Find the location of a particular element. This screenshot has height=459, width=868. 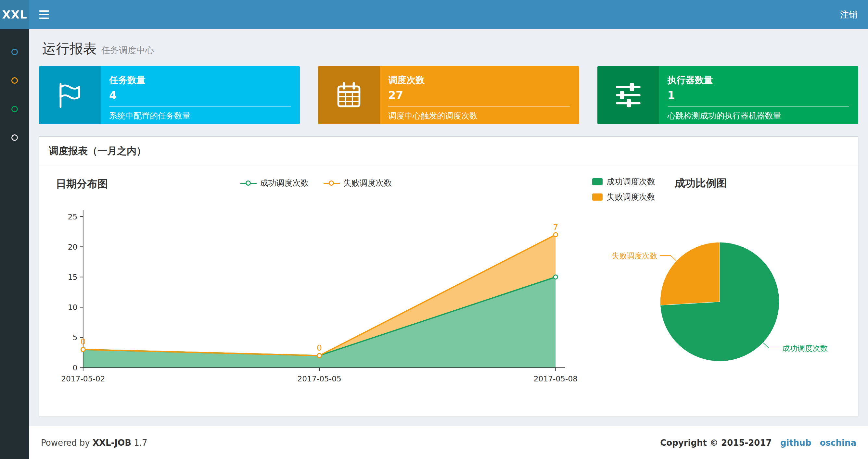

svg-text: 成功调度次数 is located at coordinates (805, 348).